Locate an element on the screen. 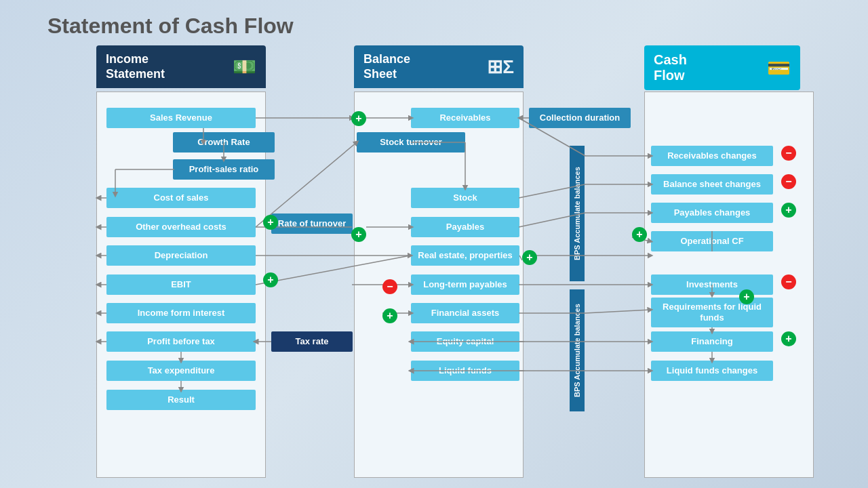 The image size is (868, 488). receivables-box: Receivables is located at coordinates (465, 118).